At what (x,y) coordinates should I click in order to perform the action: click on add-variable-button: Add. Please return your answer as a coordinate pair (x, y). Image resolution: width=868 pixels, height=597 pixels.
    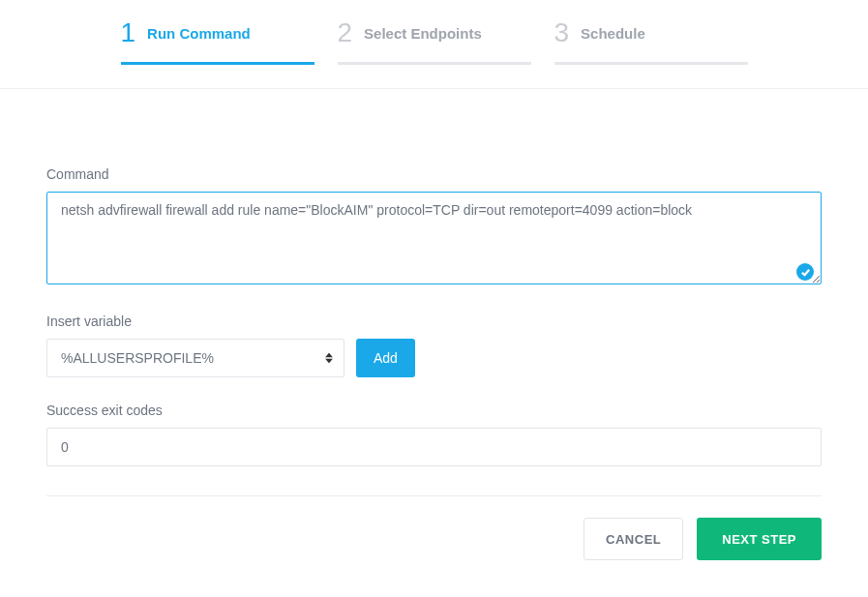
    Looking at the image, I should click on (385, 358).